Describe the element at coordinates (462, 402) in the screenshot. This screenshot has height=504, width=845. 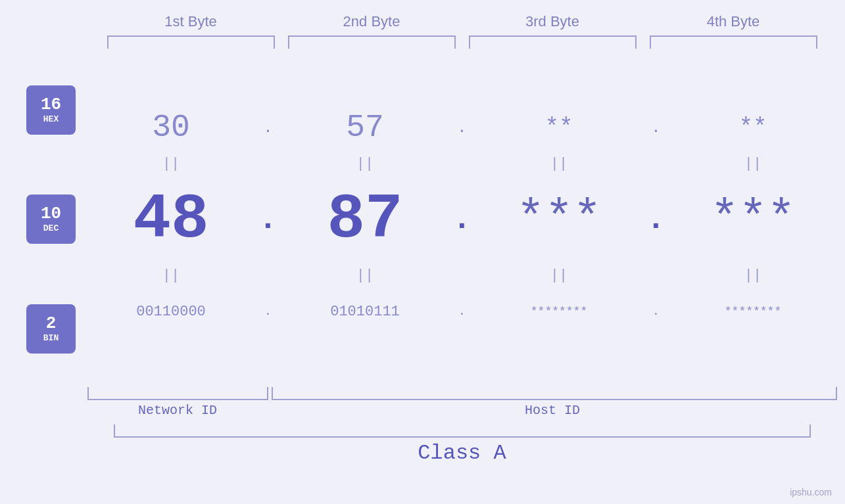
I see `bottom-section: Network ID Host ID` at that location.